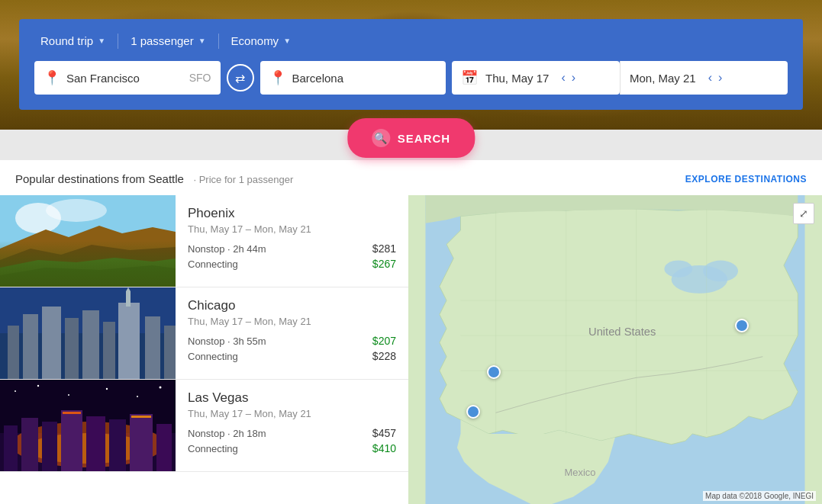 This screenshot has width=822, height=504. What do you see at coordinates (662, 78) in the screenshot?
I see `return-date-label: Mon, May 21` at bounding box center [662, 78].